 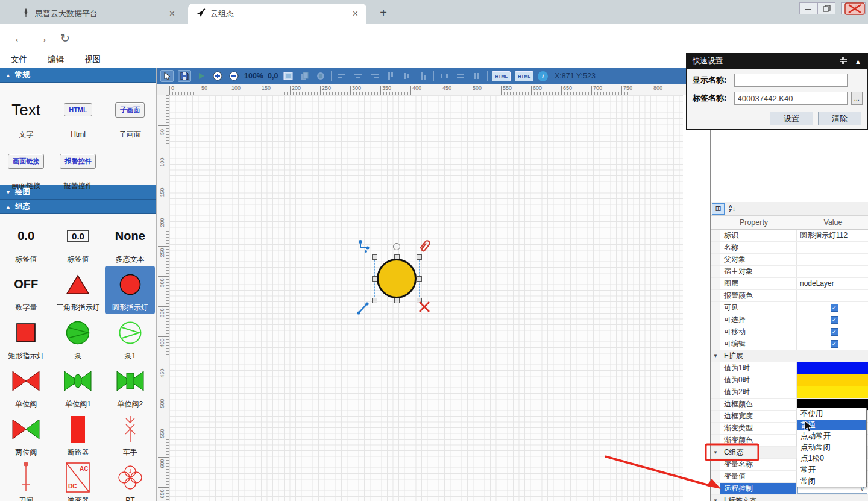 What do you see at coordinates (78, 435) in the screenshot?
I see `scada-item-13: 断路器` at bounding box center [78, 435].